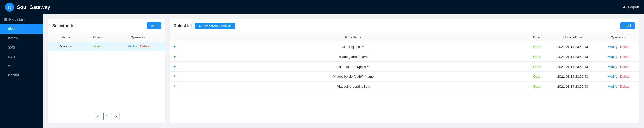 This screenshot has width=644, height=128. What do you see at coordinates (200, 26) in the screenshot?
I see `sync-icon: ↻` at bounding box center [200, 26].